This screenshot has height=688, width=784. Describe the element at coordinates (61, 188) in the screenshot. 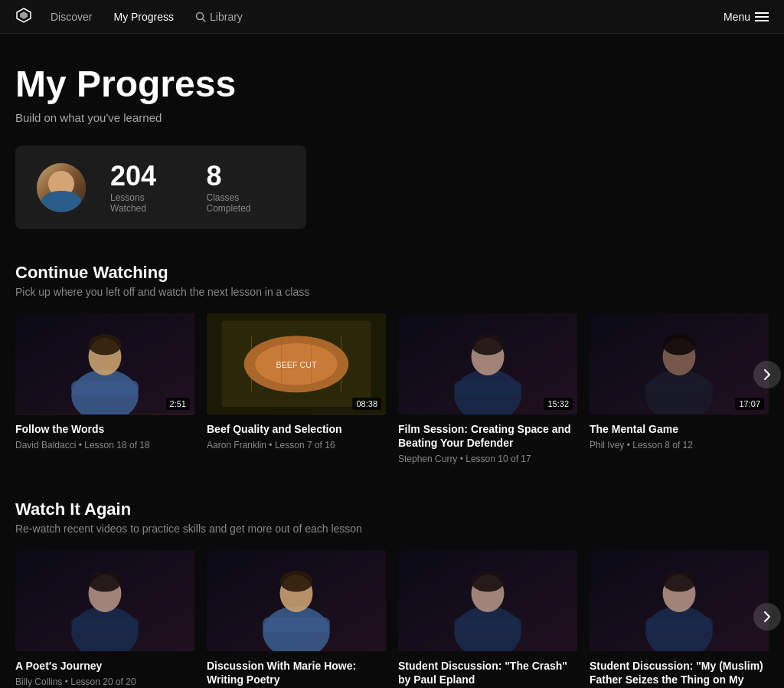

I see `user-avatar` at that location.